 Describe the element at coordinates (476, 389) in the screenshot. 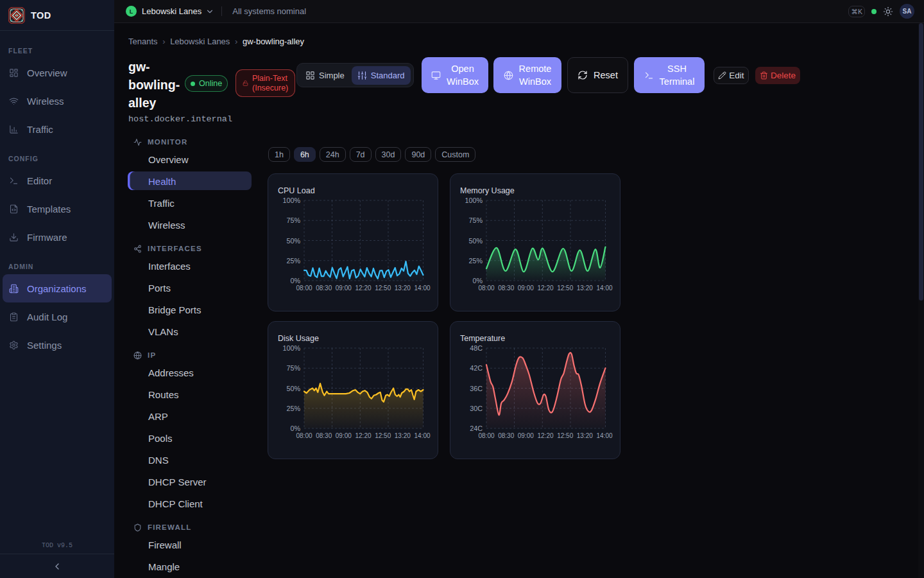

I see `svg-text: 36C` at that location.